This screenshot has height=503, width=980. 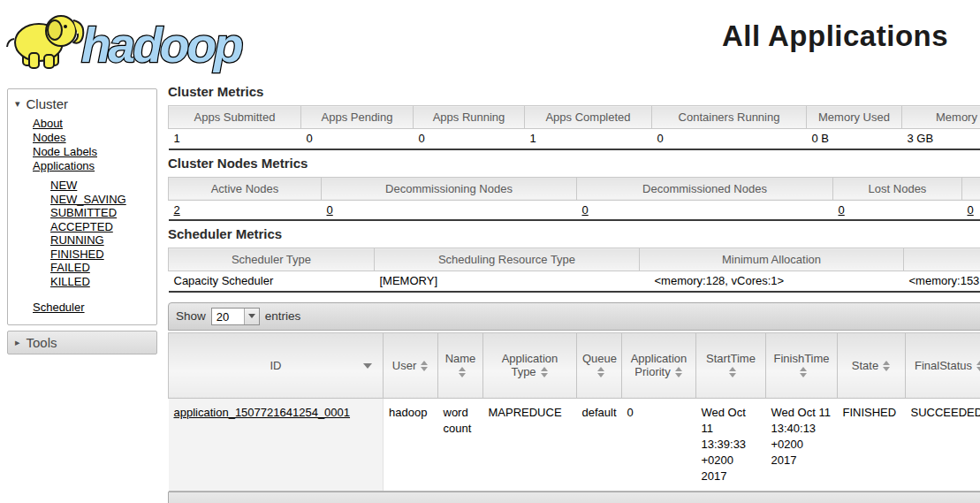 What do you see at coordinates (276, 445) in the screenshot?
I see `cell-id: application_1507721641254_0001` at bounding box center [276, 445].